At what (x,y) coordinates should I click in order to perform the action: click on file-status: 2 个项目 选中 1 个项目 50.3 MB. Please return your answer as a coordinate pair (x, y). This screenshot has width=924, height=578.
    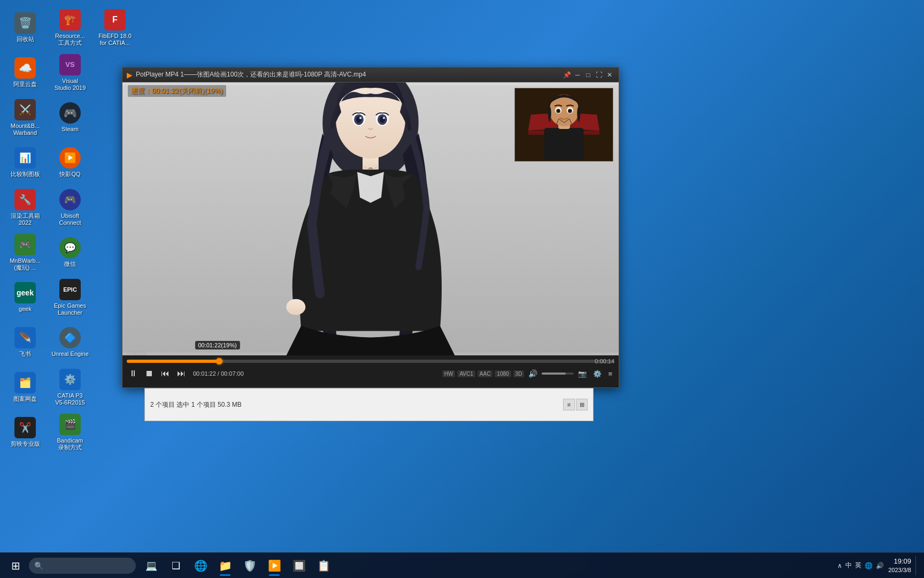
    Looking at the image, I should click on (196, 405).